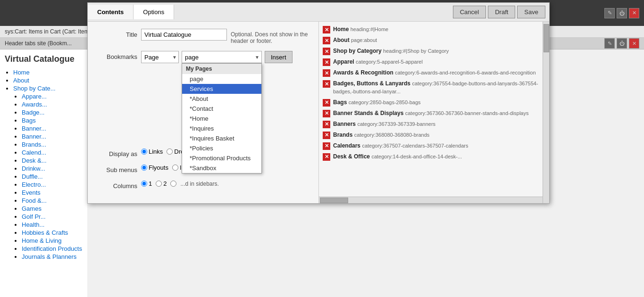  I want to click on remove-calendars-button: ✕, so click(326, 146).